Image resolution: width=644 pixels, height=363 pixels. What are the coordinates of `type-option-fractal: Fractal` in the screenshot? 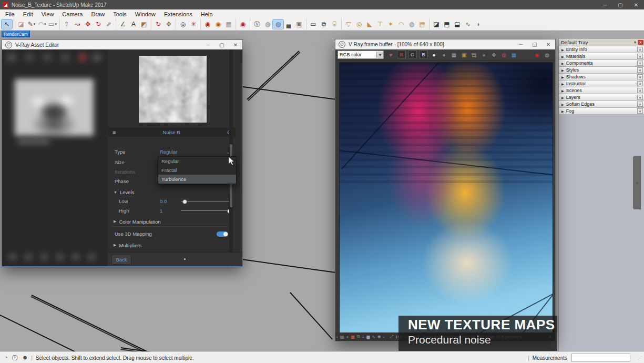 It's located at (197, 170).